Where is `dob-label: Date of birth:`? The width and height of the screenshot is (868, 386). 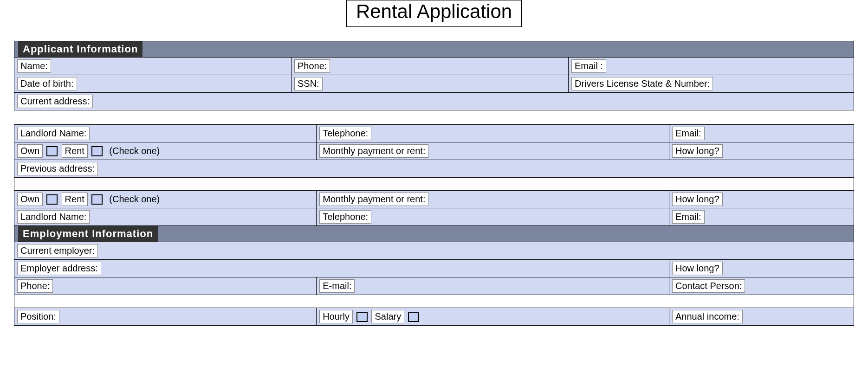
dob-label: Date of birth: is located at coordinates (47, 84).